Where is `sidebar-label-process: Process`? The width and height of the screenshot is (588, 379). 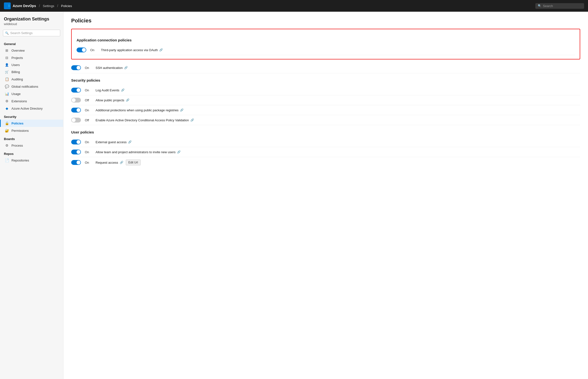
sidebar-label-process: Process is located at coordinates (17, 146).